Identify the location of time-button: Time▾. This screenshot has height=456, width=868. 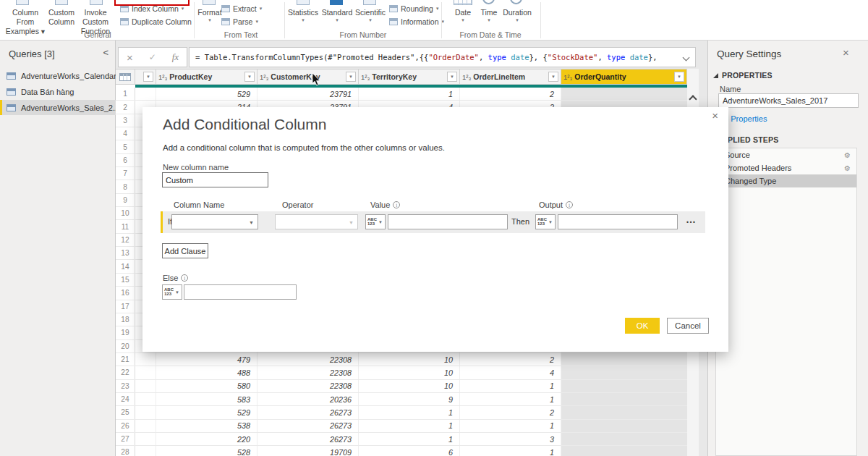
(489, 15).